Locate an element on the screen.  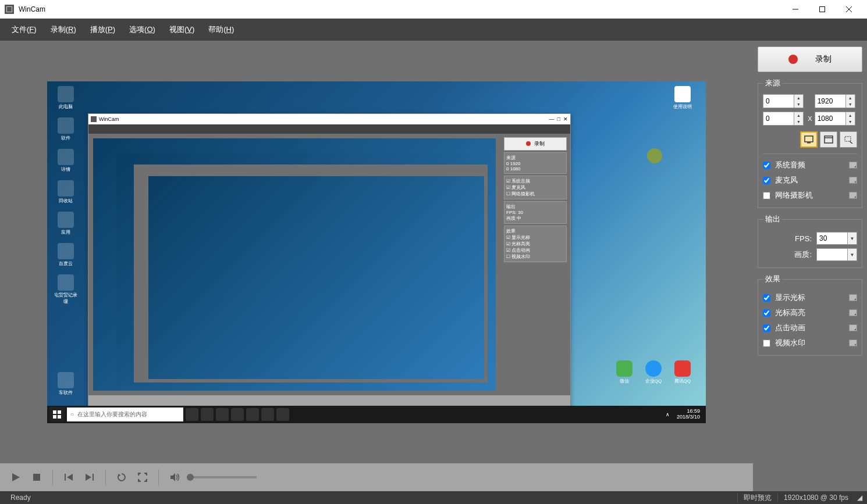
taskbar-search: ○ 在这里输入你要搜索的内容 is located at coordinates (125, 414).